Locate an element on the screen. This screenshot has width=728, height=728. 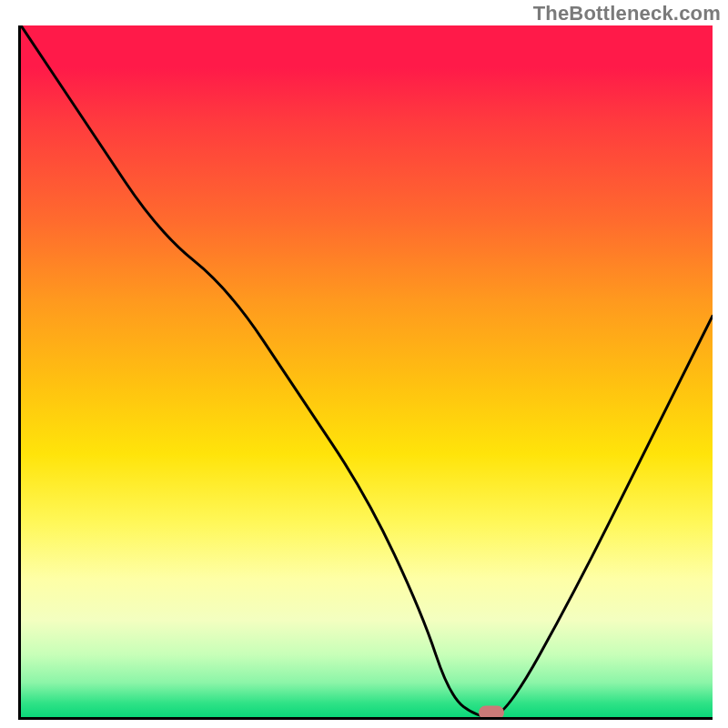
optimum-marker is located at coordinates (491, 713).